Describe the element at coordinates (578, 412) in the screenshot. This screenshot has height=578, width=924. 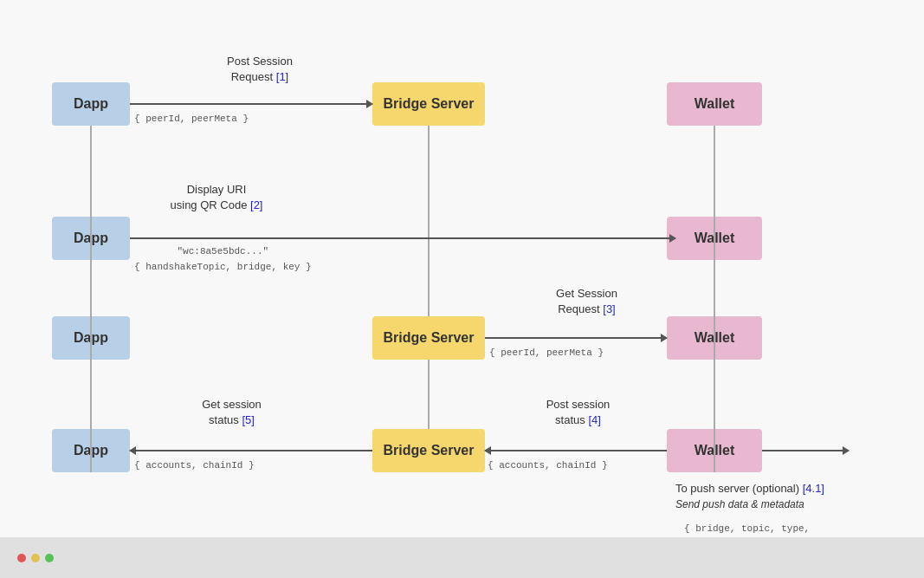
I see `step4-label: Post sessionstatus [4]` at that location.